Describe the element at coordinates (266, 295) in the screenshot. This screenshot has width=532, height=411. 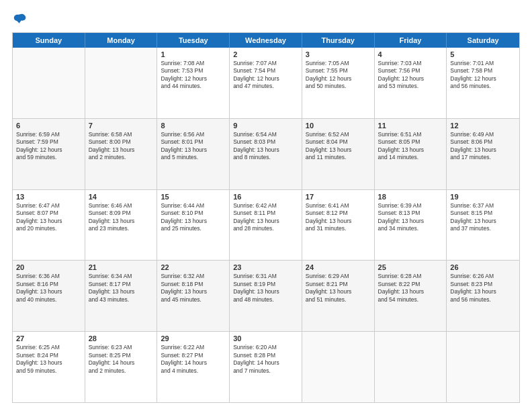
I see `calendar-cell-23: 23Sunrise: 6:31 AM Sunset: 8:19 PM Dayli…` at that location.